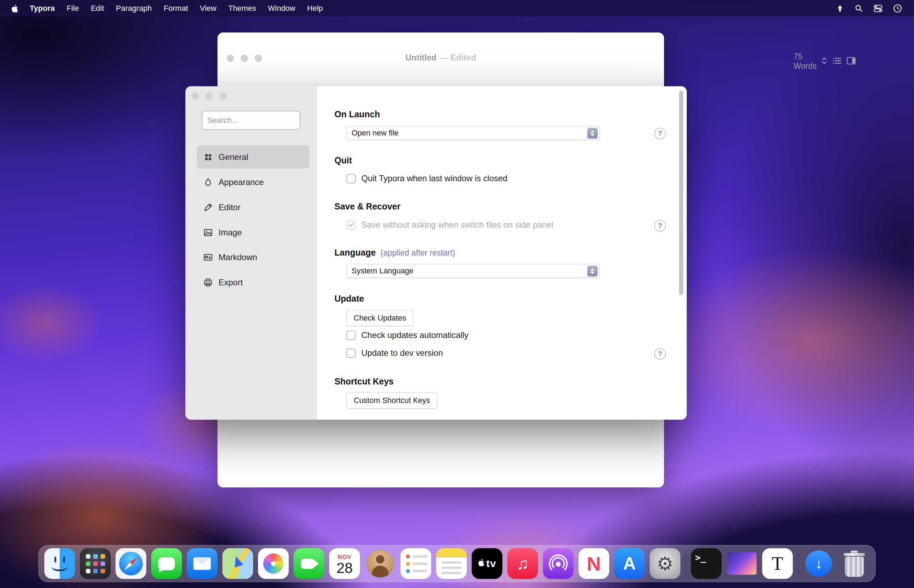 Image resolution: width=914 pixels, height=588 pixels. I want to click on menu-help: Help, so click(315, 8).